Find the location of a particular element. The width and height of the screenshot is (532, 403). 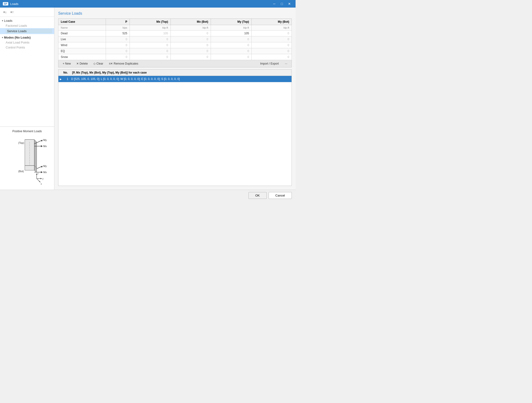

svg-text: y is located at coordinates (43, 179).